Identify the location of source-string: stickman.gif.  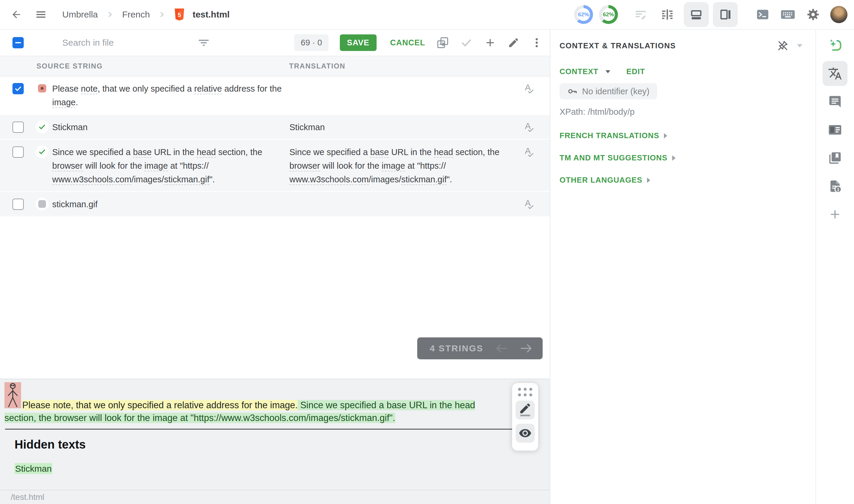
(171, 204).